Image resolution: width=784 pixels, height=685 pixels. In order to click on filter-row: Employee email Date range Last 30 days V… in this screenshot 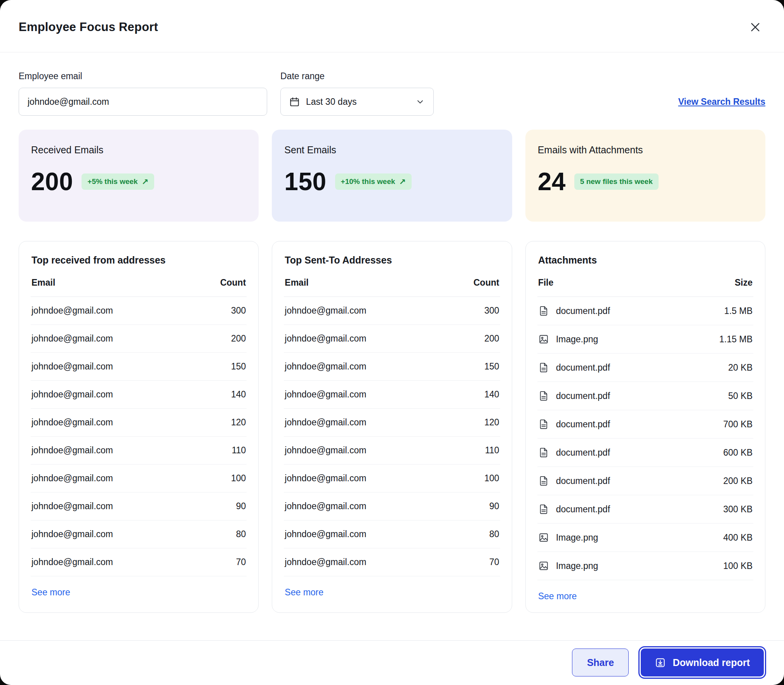, I will do `click(392, 93)`.